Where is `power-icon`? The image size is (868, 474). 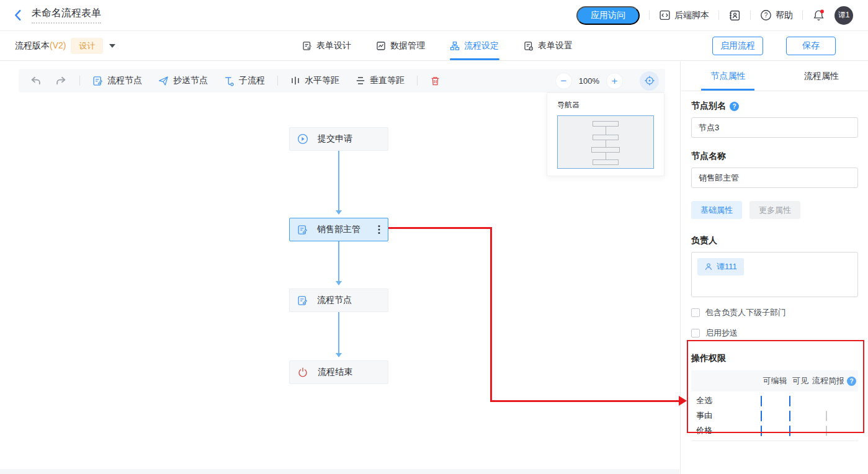 power-icon is located at coordinates (303, 372).